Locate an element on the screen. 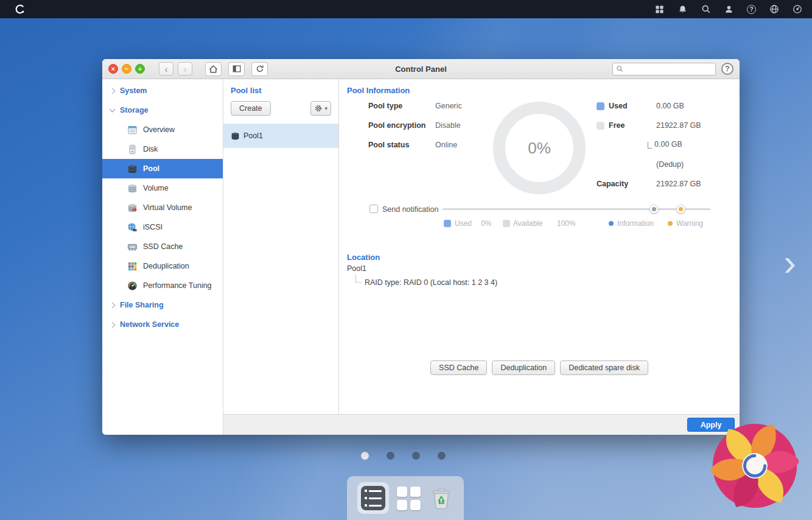 This screenshot has height=520, width=812. used-swatch is located at coordinates (600, 106).